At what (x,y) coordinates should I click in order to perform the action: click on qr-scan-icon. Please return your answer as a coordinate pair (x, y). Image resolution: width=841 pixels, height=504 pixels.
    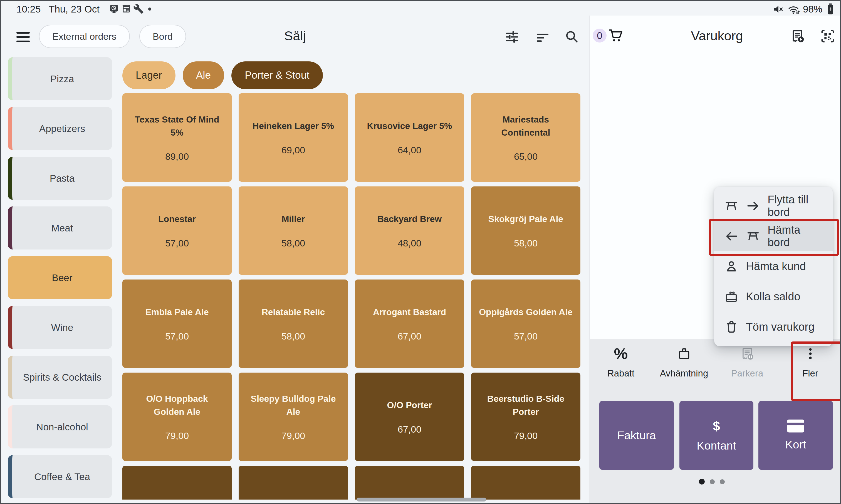
    Looking at the image, I should click on (828, 36).